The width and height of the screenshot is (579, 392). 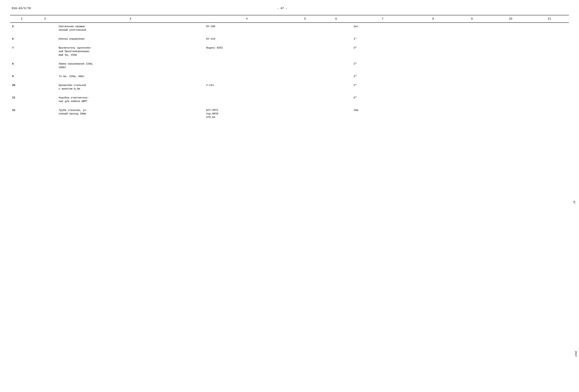 I want to click on table-row: IOКронштейн стальной с вылетом 0,5мУ-II4…, so click(x=290, y=87).